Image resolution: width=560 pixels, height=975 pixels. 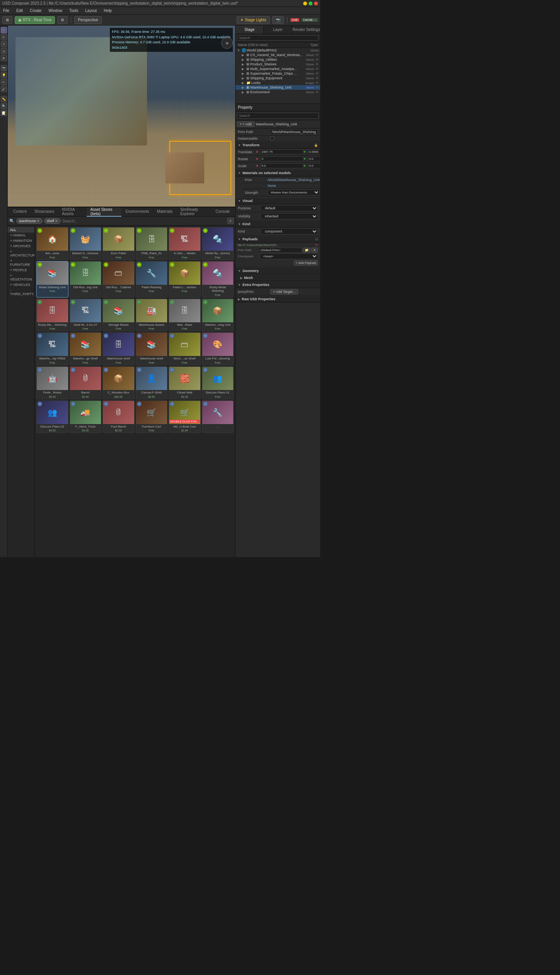 What do you see at coordinates (55, 11) in the screenshot?
I see `menu-window: Window` at bounding box center [55, 11].